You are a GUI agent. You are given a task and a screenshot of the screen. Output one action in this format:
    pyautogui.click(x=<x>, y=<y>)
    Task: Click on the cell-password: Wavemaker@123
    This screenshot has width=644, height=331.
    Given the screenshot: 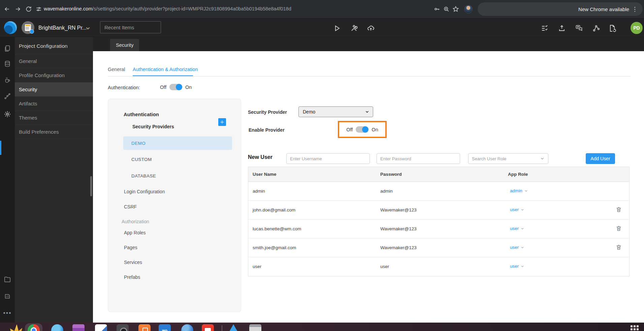 What is the action you would take?
    pyautogui.click(x=398, y=210)
    